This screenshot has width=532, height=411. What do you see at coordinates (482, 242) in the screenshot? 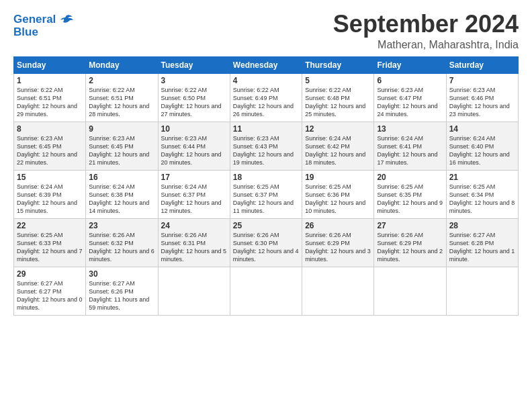
I see `calendar-cell: 28Sunrise: 6:27 AMSunset: 6:28 PMDayligh…` at bounding box center [482, 242].